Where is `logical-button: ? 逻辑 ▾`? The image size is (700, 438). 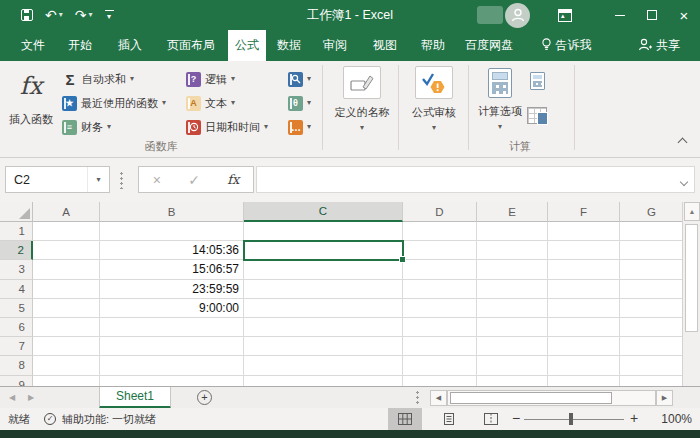 logical-button: ? 逻辑 ▾ is located at coordinates (210, 79).